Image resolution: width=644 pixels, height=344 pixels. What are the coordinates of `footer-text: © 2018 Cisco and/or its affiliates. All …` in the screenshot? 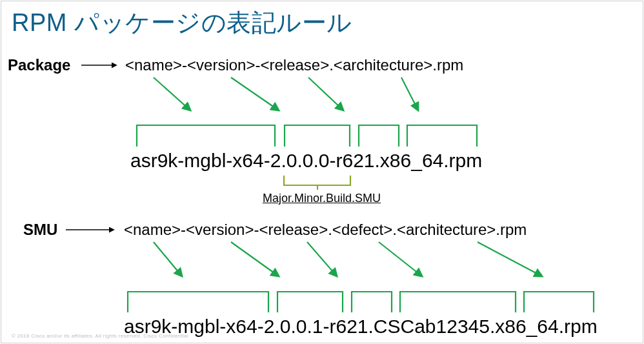 It's located at (100, 336).